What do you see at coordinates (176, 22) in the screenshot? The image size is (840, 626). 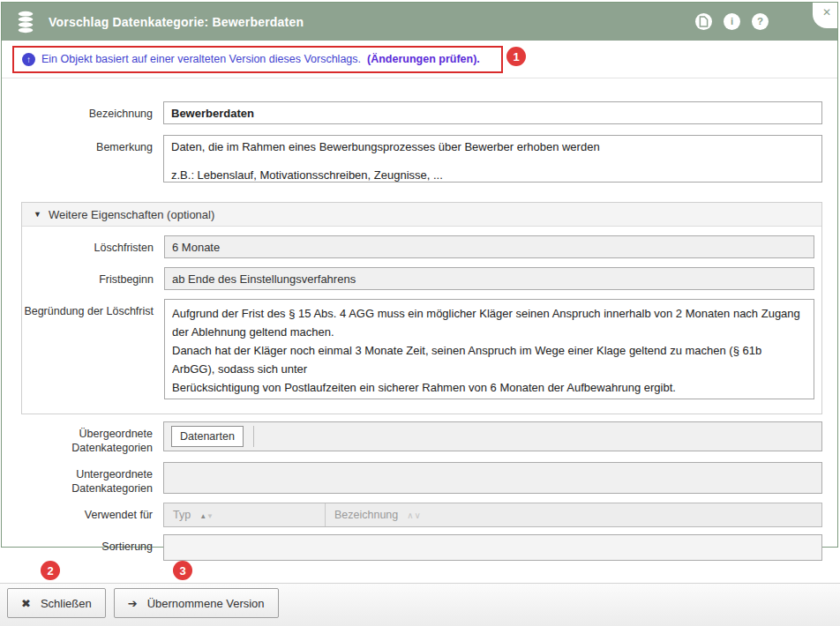 I see `dialog-title: Vorschlag Datenkategorie: Bewerberdaten` at bounding box center [176, 22].